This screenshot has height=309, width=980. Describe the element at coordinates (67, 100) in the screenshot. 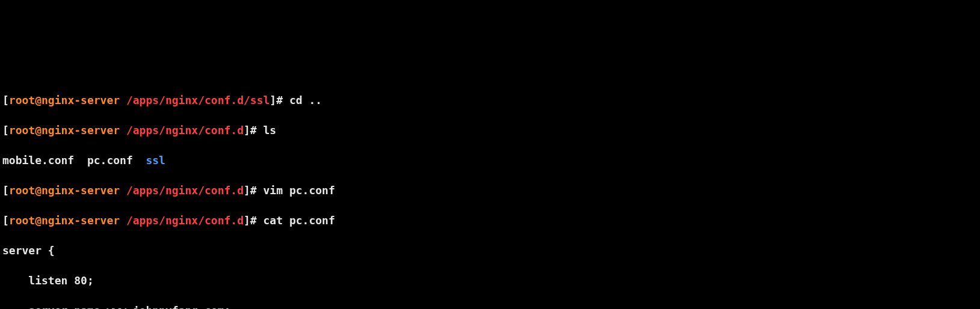

I see `user-host: root@nginx-server` at that location.